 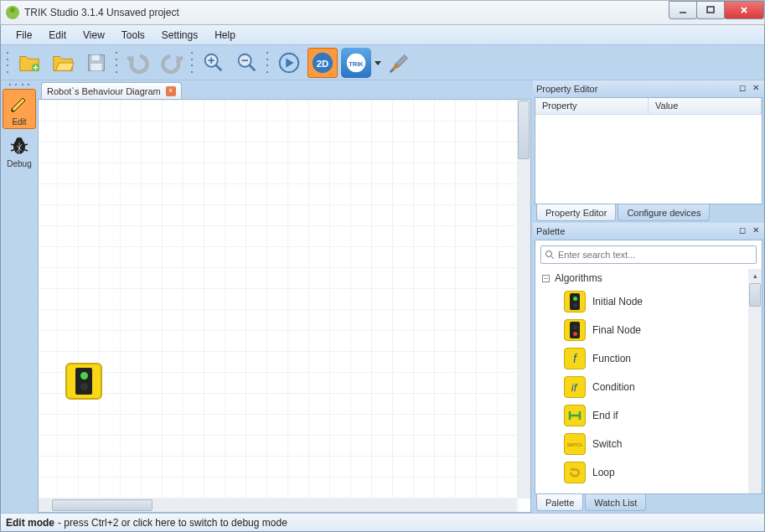 What do you see at coordinates (104, 91) in the screenshot?
I see `document-tab-label: Robot`s Behaviour Diagram` at bounding box center [104, 91].